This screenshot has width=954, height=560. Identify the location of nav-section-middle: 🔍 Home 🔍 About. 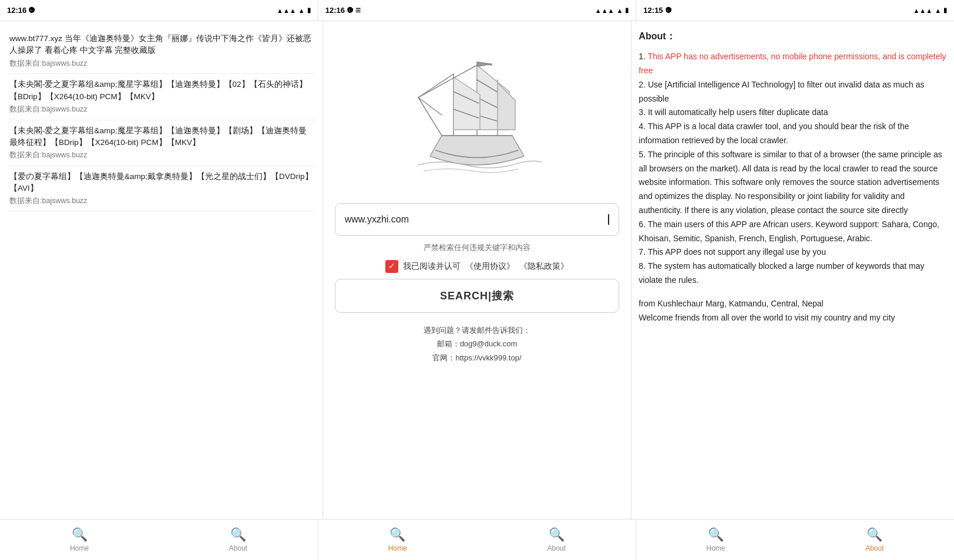
(478, 540).